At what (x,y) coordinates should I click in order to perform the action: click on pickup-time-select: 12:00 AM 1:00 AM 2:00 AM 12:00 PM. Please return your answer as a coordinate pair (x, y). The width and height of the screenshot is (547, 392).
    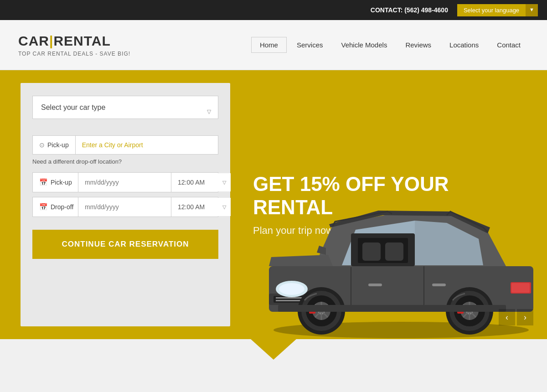
    Looking at the image, I should click on (201, 182).